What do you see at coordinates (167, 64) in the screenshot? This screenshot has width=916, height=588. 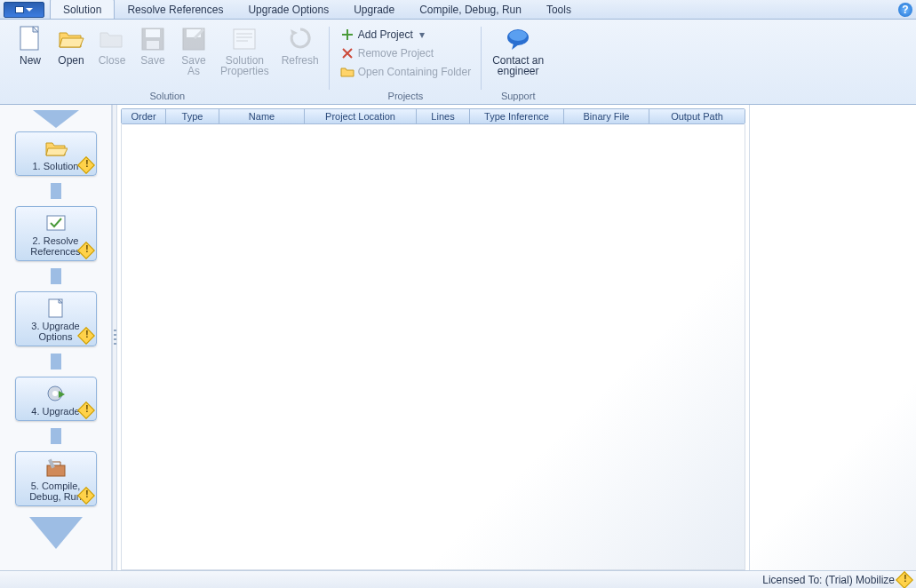 I see `ribbon-group-solution: New Open Close Save` at bounding box center [167, 64].